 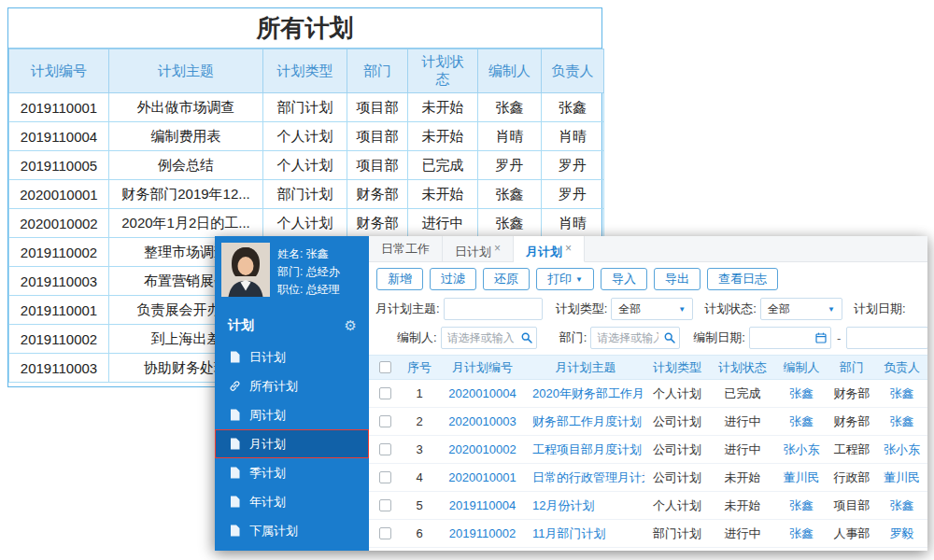 I want to click on sidebar-item-weekly-plan: 周计划, so click(x=291, y=414).